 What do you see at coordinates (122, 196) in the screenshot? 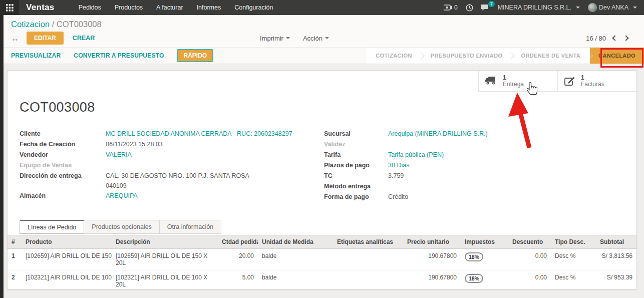
I see `almacen-link: AREQUIPA` at bounding box center [122, 196].